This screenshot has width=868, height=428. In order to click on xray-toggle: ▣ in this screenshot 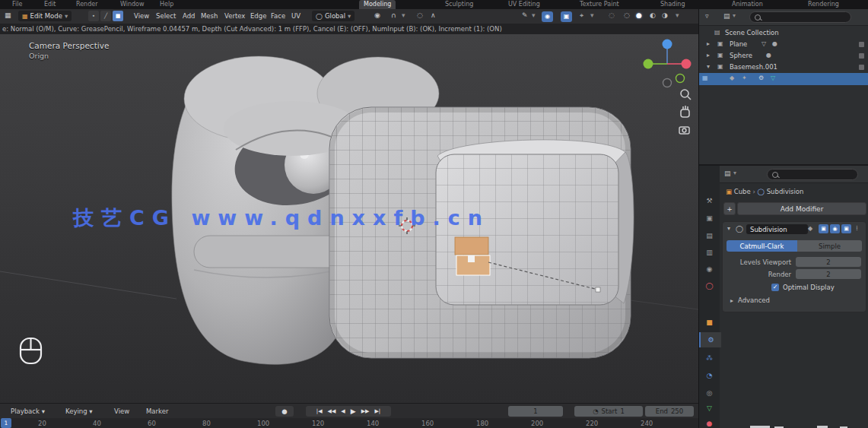, I will do `click(566, 17)`.